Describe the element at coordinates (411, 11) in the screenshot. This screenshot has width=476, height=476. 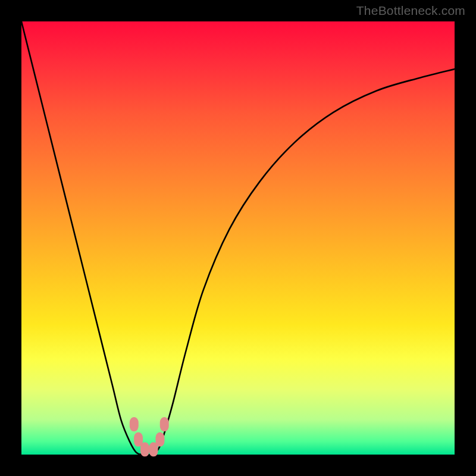
I see `watermark-label: TheBottleneck.com` at that location.